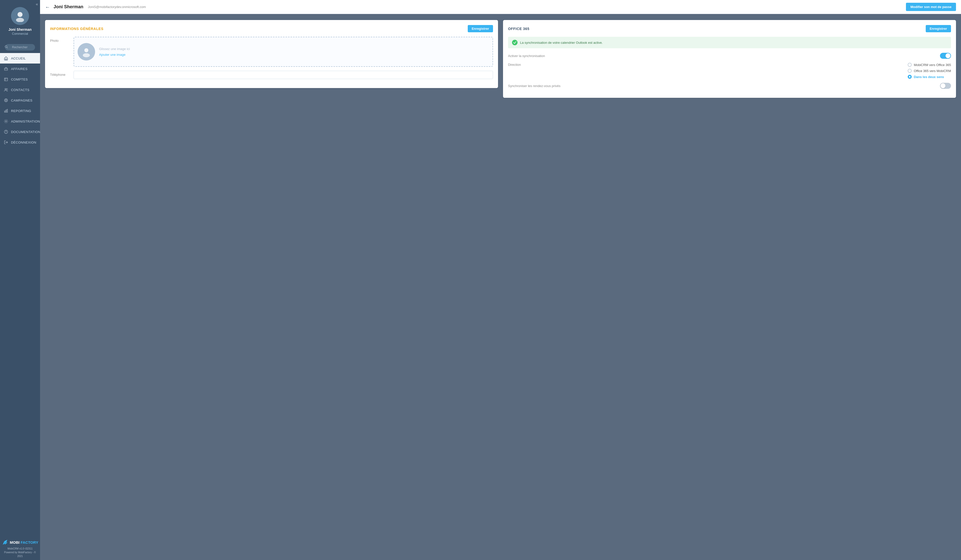 The width and height of the screenshot is (961, 560). Describe the element at coordinates (47, 7) in the screenshot. I see `back-button: ←` at that location.